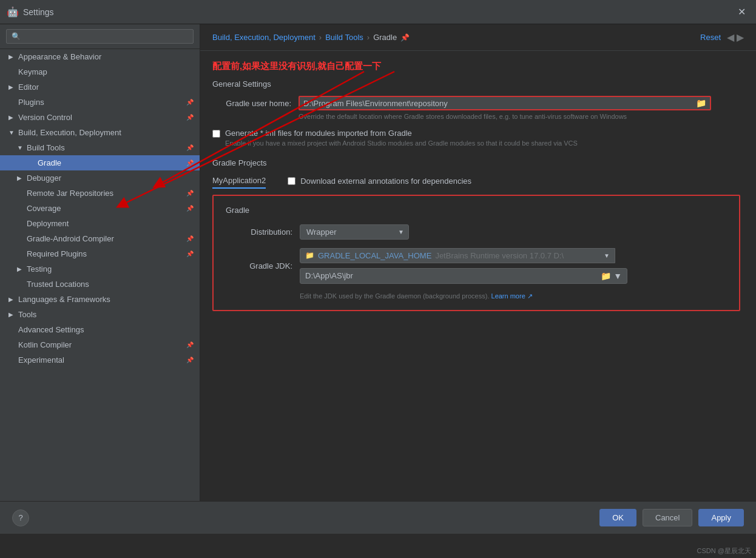 This screenshot has width=756, height=558. I want to click on sidebar-item-required-plugins: Required Plugins📌, so click(100, 254).